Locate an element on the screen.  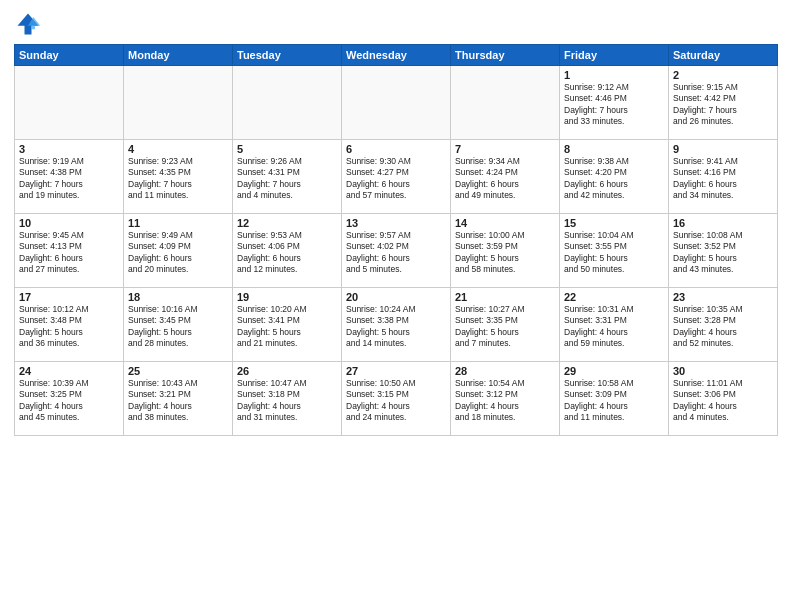
weekday-thursday: Thursday is located at coordinates (506, 56).